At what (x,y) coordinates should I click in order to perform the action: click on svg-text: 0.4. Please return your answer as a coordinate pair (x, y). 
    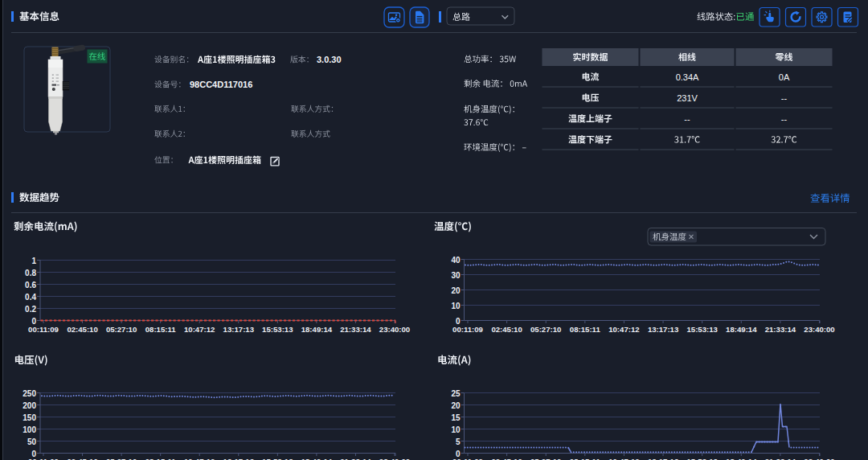
    Looking at the image, I should click on (31, 298).